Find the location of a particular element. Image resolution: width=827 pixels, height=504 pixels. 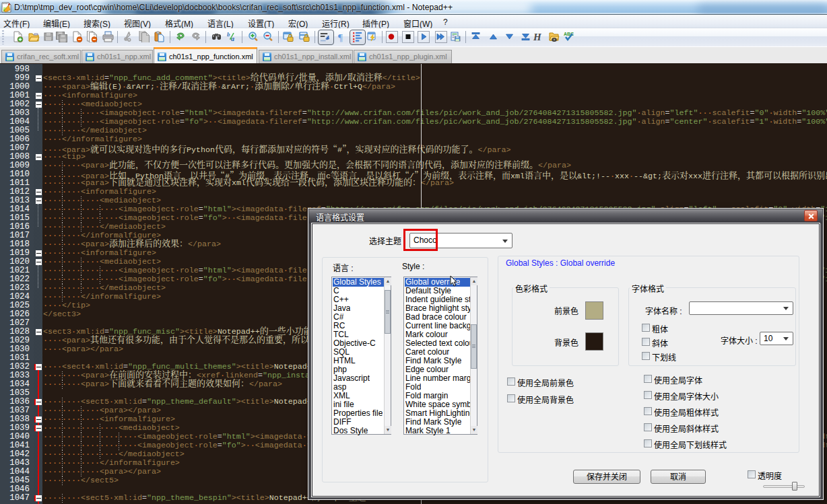

svg-text: H is located at coordinates (537, 37).